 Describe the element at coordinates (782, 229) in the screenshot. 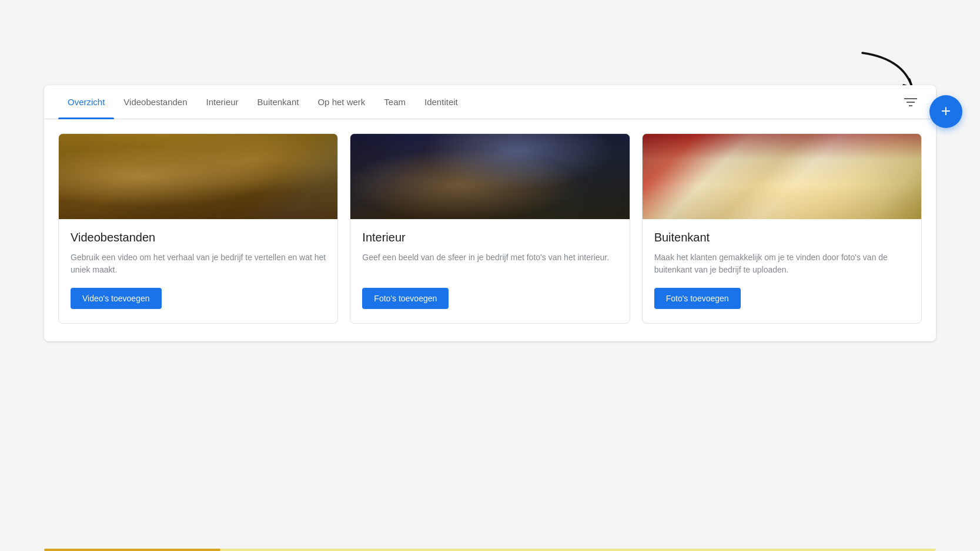

I see `card-buitenkant: Buitenkant Maak het klanten gemakkelijk …` at that location.